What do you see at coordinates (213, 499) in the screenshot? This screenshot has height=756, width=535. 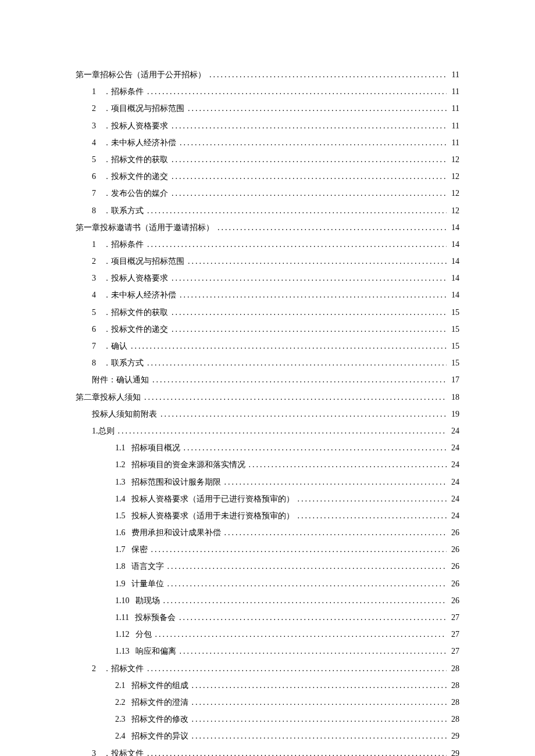 I see `toc-entry-label: 投标人资格要求（适用于已进行资格预审的）` at bounding box center [213, 499].